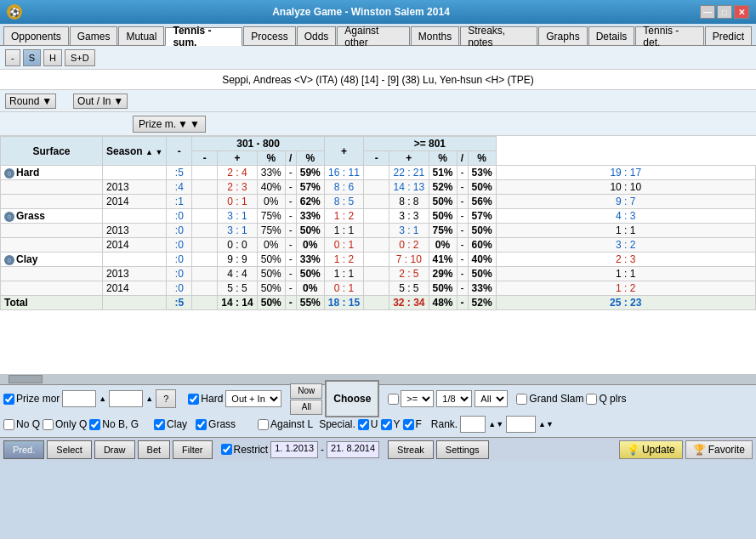 This screenshot has height=539, width=756. I want to click on cell-surface, so click(52, 202).